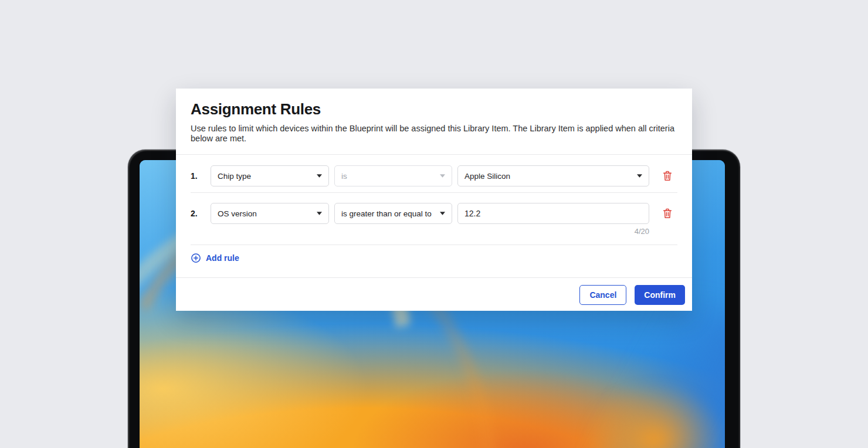 This screenshot has height=448, width=868. I want to click on rule1-delete-button, so click(667, 176).